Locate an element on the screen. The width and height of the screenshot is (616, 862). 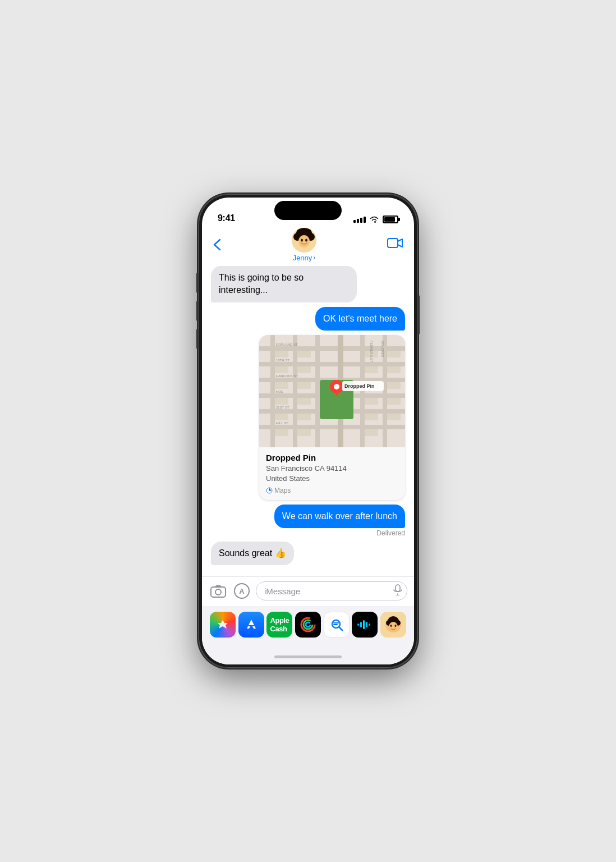
mic-button is located at coordinates (398, 591).